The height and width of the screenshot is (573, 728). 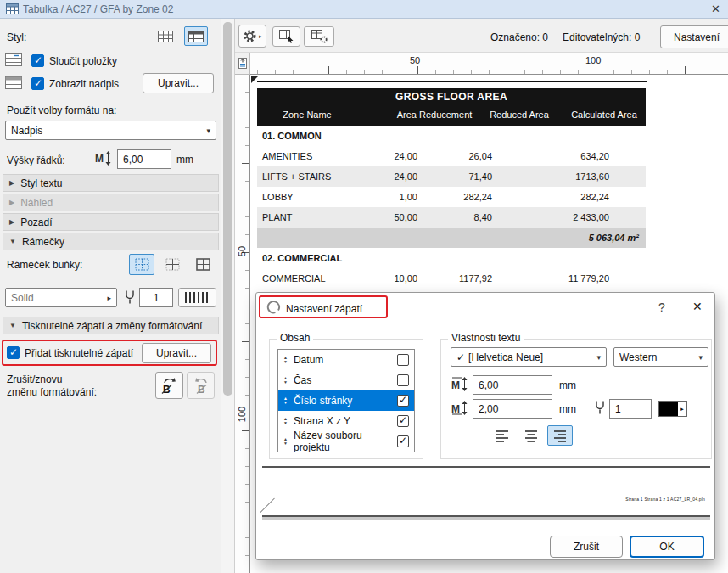 I want to click on footer-content-item: ▲▼Název souboru projektu, so click(x=346, y=441).